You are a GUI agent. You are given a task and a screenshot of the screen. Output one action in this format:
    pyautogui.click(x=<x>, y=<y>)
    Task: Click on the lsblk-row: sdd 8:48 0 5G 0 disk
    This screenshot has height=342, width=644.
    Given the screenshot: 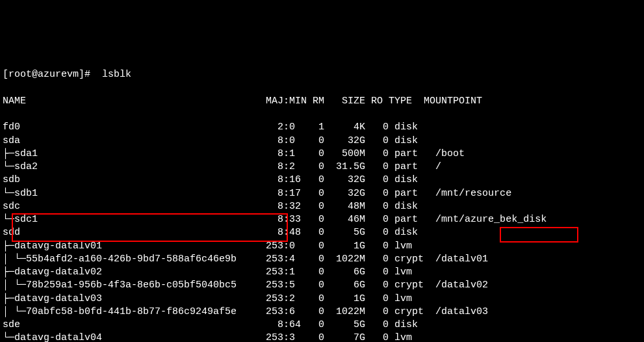 What is the action you would take?
    pyautogui.click(x=322, y=233)
    